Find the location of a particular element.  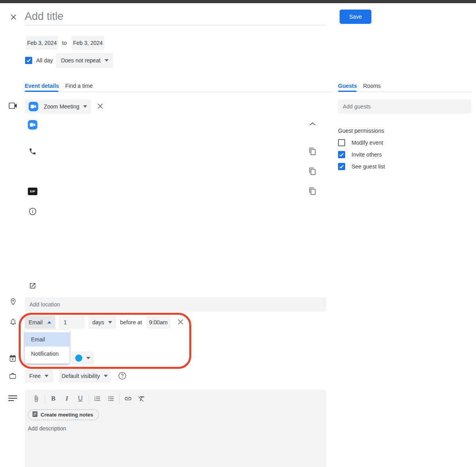

info-icon is located at coordinates (33, 212).